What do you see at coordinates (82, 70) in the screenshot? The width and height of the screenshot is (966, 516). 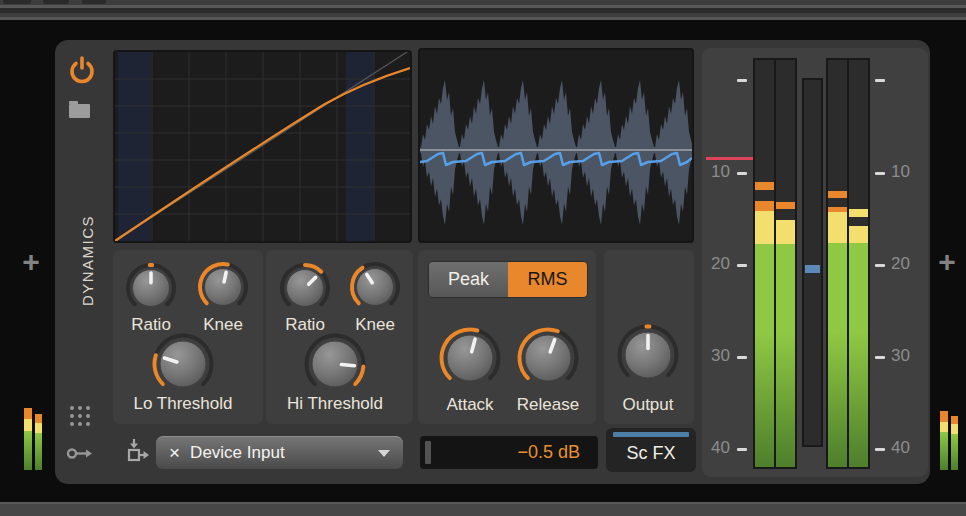 I see `power-icon` at bounding box center [82, 70].